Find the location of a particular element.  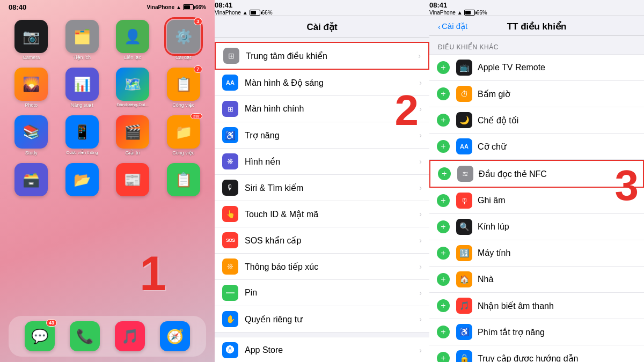

app-misc1: 🗃️ is located at coordinates (31, 180).